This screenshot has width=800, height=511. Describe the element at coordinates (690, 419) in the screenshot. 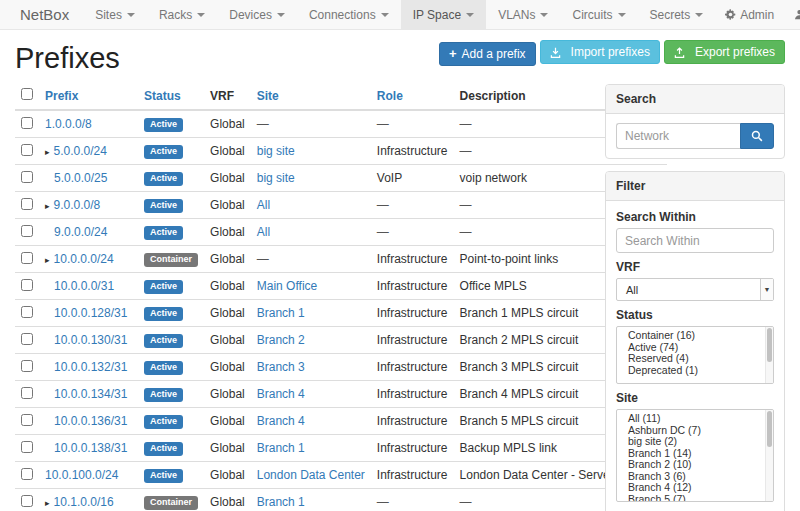

I see `listbox-option: All (11)` at that location.